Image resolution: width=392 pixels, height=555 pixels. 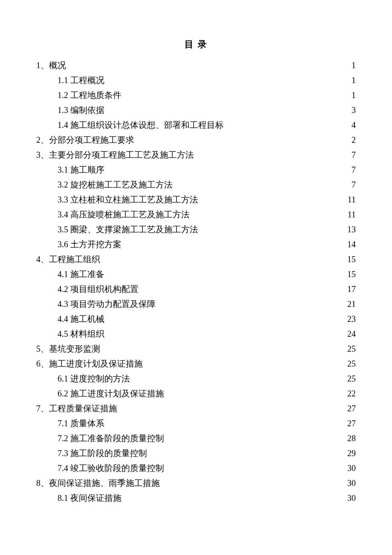 What do you see at coordinates (196, 304) in the screenshot?
I see `toc-entry: 4.3 项目劳动力配置及保障21` at bounding box center [196, 304].